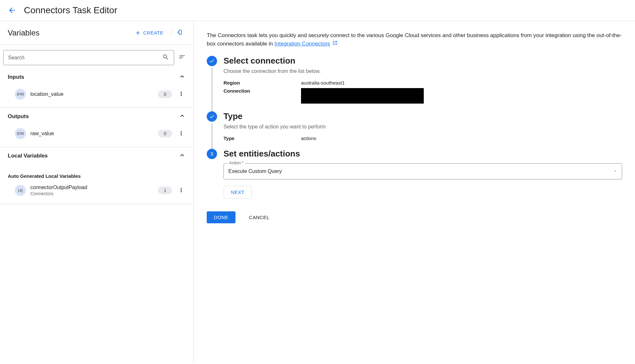 Image resolution: width=635 pixels, height=364 pixels. I want to click on collapse-panel-icon, so click(181, 33).